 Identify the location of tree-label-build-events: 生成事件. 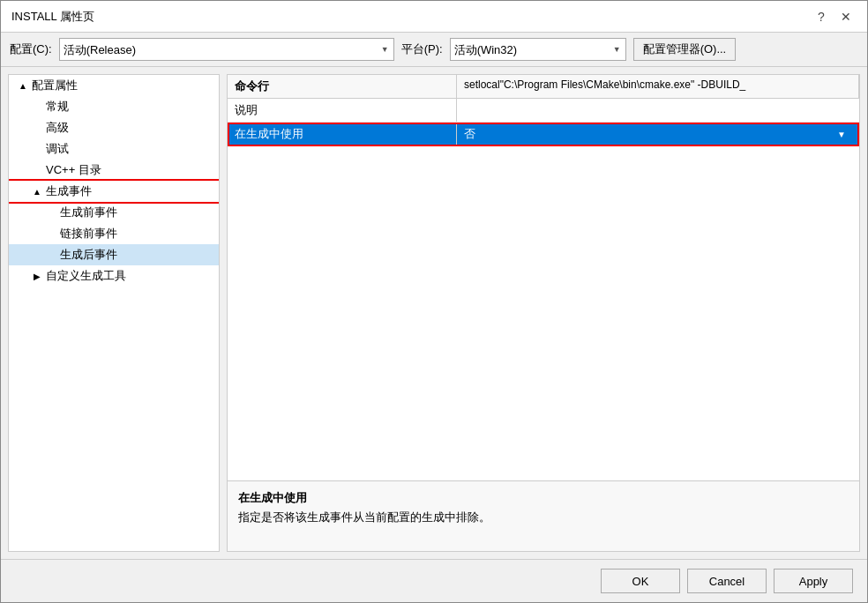
(69, 191).